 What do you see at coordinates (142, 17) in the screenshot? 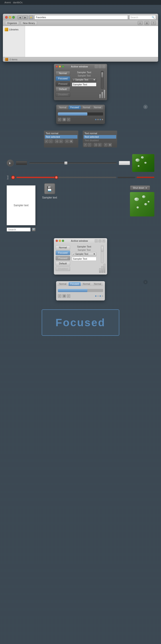
I see `search-box: Search 🔍` at bounding box center [142, 17].